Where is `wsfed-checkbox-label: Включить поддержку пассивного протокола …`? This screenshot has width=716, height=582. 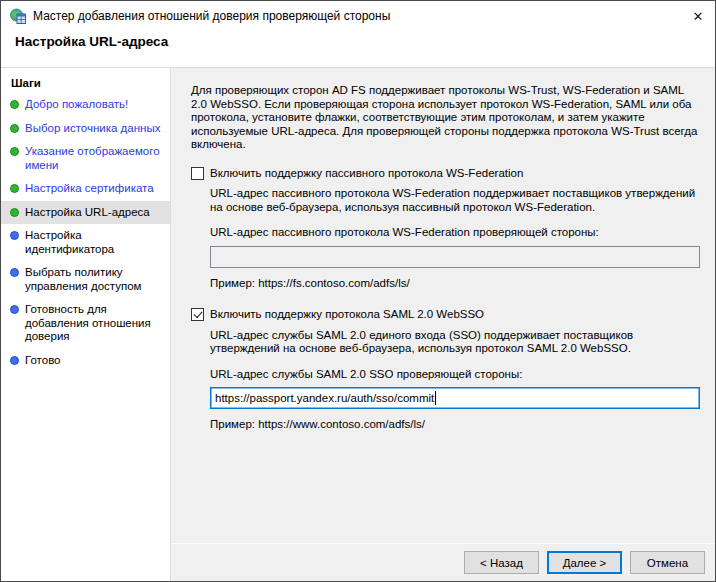 wsfed-checkbox-label: Включить поддержку пассивного протокола … is located at coordinates (366, 174).